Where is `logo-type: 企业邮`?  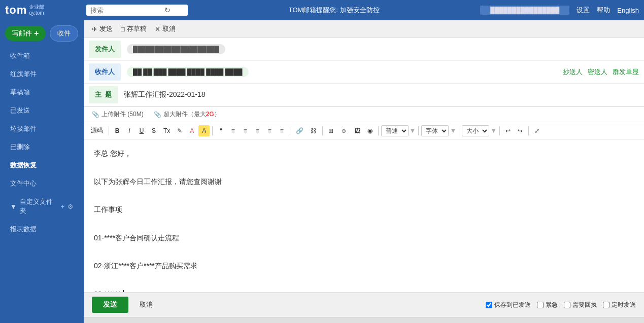
logo-type: 企业邮 is located at coordinates (37, 7).